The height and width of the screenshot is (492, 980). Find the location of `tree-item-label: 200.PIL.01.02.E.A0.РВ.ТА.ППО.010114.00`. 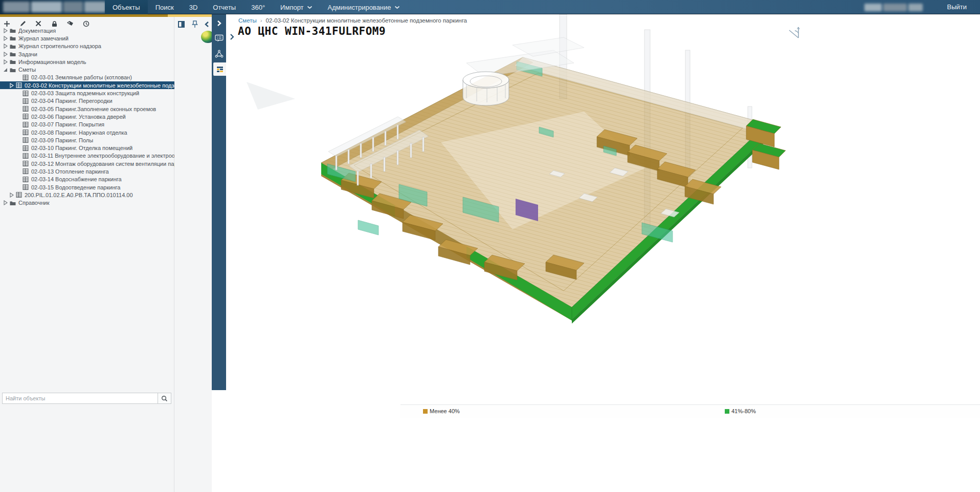

tree-item-label: 200.PIL.01.02.E.A0.РВ.ТА.ППО.010114.00 is located at coordinates (79, 195).